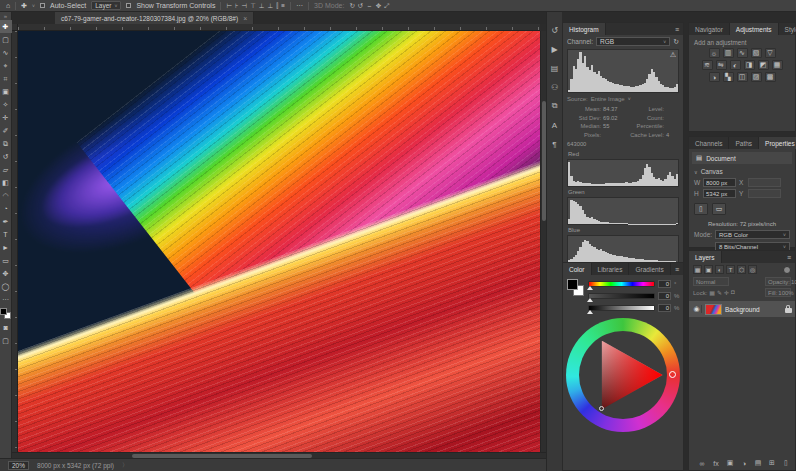  What do you see at coordinates (758, 463) in the screenshot?
I see `new-group-icon: ▤` at bounding box center [758, 463].